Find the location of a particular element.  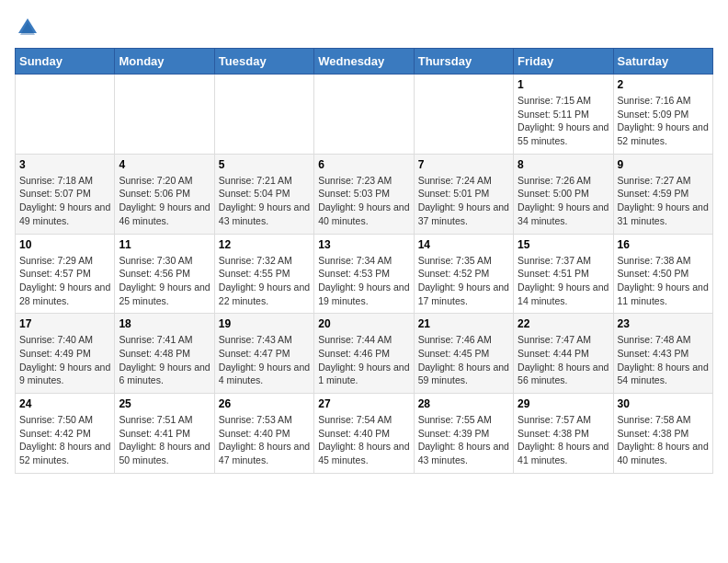

day-info: Sunrise: 7:32 AMSunset: 4:55 PMDaylight:… is located at coordinates (265, 282).